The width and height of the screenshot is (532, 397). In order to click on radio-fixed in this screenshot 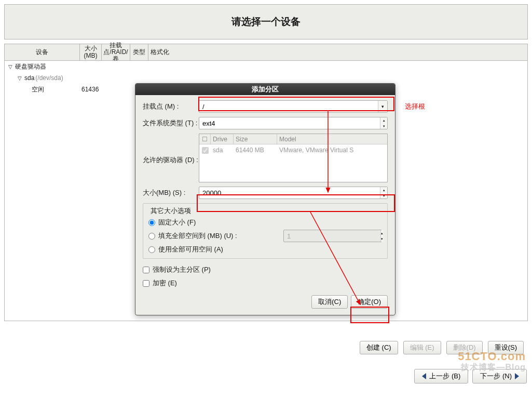, I will do `click(152, 222)`.